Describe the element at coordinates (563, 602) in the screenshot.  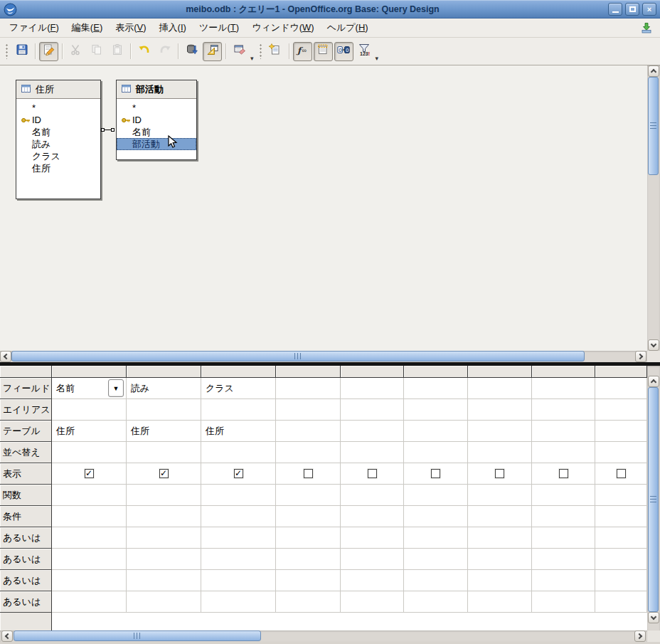
I see `grid-cell-or4-col8` at that location.